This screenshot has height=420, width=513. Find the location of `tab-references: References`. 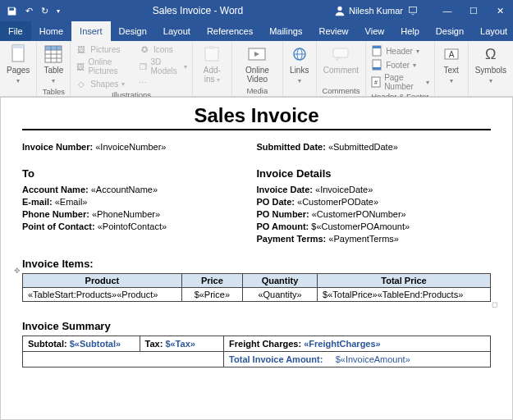

tab-references: References is located at coordinates (230, 31).